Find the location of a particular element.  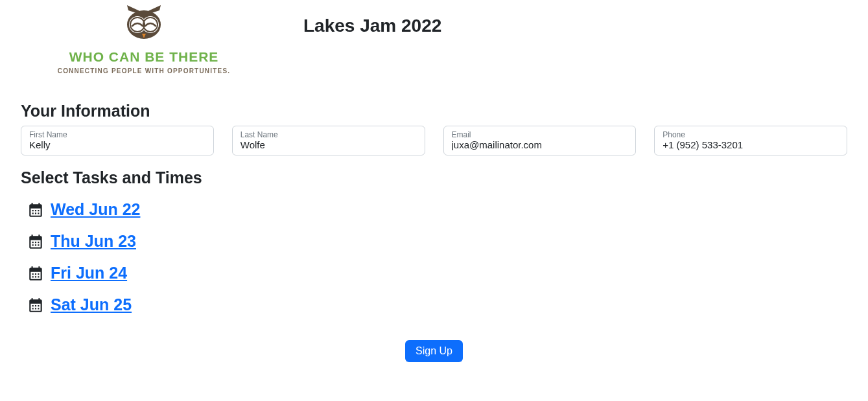

date-row: Fri Jun 24 is located at coordinates (437, 273).